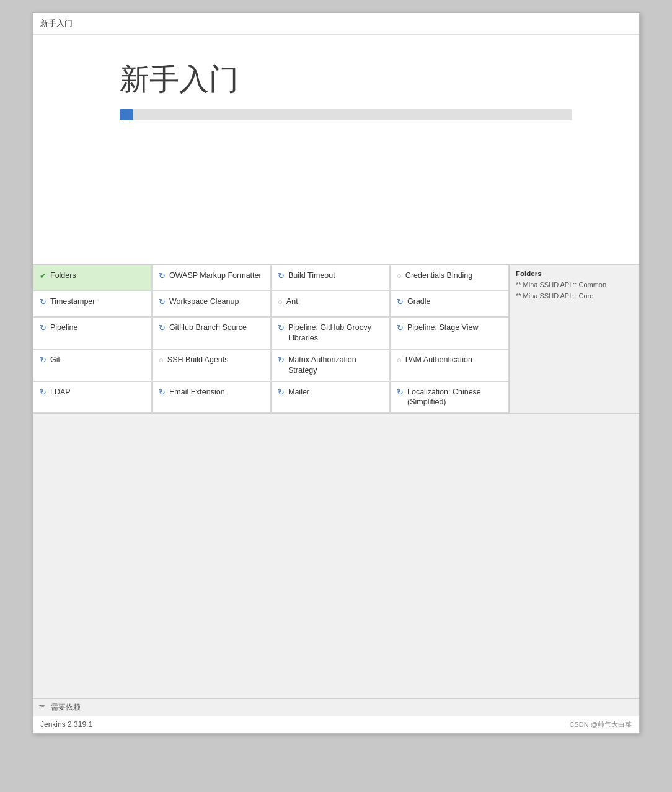  What do you see at coordinates (216, 275) in the screenshot?
I see `plugin-name: OWASP Markup Formatter` at bounding box center [216, 275].